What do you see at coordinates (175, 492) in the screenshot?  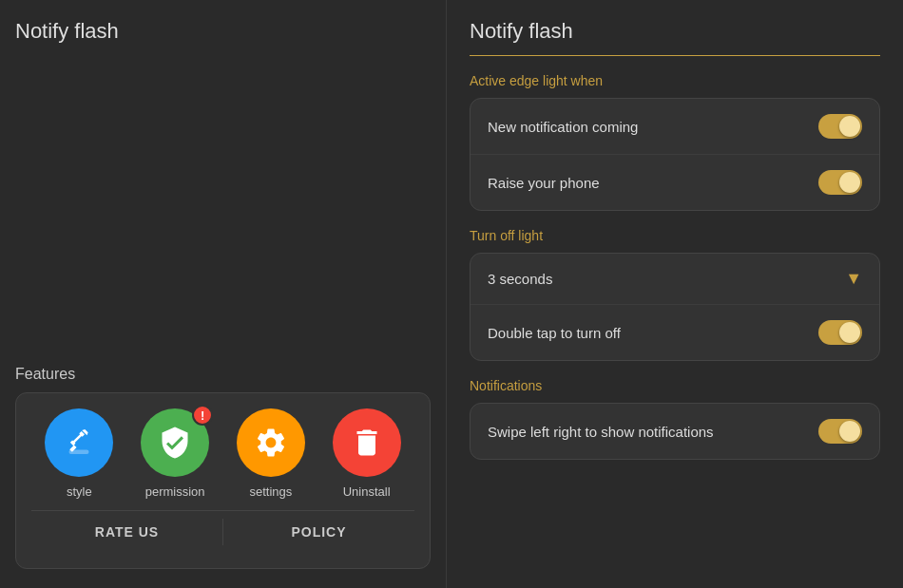 I see `feature-label-permission: permission` at bounding box center [175, 492].